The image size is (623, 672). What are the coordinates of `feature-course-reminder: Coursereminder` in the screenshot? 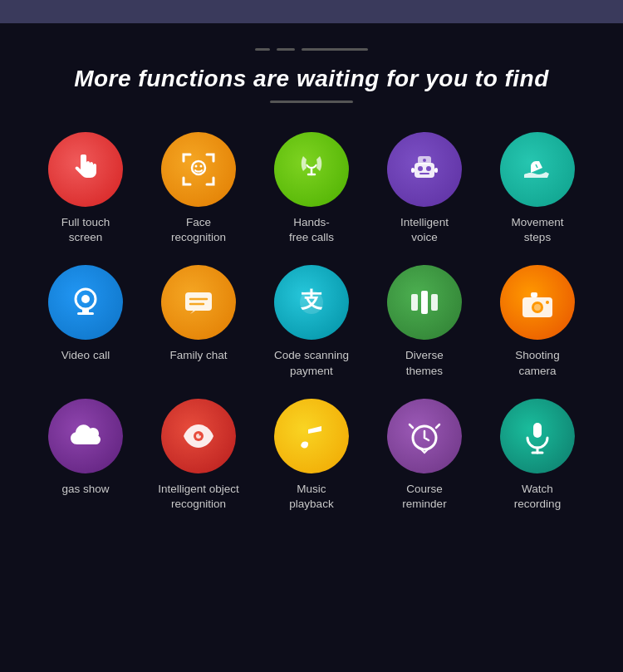 It's located at (424, 455).